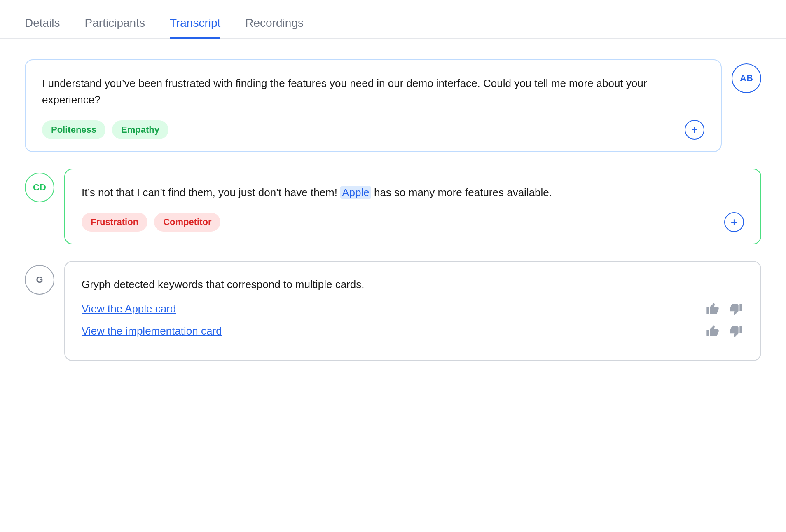 Image resolution: width=786 pixels, height=532 pixels. What do you see at coordinates (413, 284) in the screenshot?
I see `gryph-intro-text: Gryph detected keywords that correspond …` at bounding box center [413, 284].